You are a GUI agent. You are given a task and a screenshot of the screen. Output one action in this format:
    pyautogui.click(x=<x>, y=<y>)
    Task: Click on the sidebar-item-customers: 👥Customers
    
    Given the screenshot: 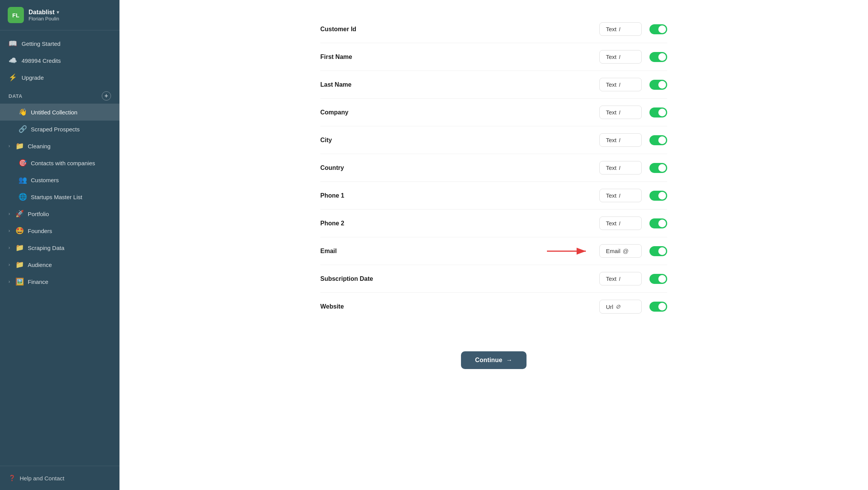 What is the action you would take?
    pyautogui.click(x=60, y=180)
    